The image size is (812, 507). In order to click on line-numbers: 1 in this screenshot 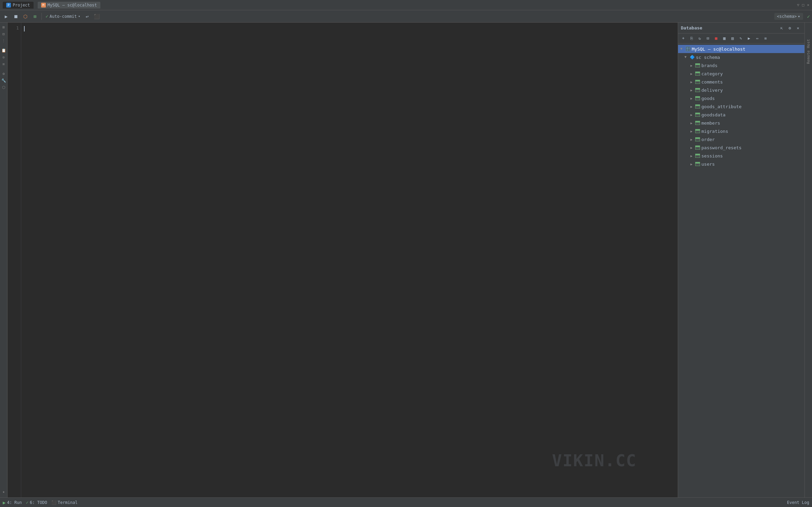, I will do `click(14, 260)`.